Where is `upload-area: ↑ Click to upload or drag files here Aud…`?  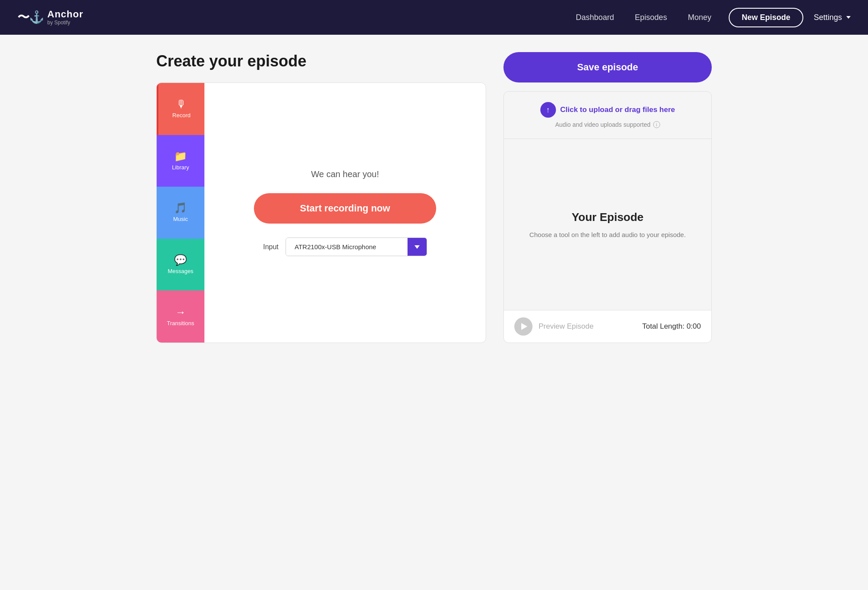
upload-area: ↑ Click to upload or drag files here Aud… is located at coordinates (608, 217).